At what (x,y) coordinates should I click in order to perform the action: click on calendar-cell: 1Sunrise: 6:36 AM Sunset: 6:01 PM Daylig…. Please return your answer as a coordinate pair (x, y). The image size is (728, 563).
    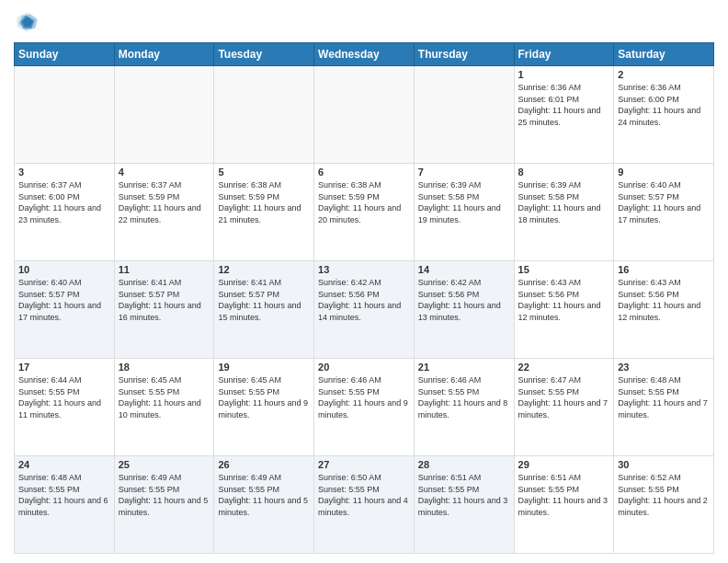
    Looking at the image, I should click on (564, 115).